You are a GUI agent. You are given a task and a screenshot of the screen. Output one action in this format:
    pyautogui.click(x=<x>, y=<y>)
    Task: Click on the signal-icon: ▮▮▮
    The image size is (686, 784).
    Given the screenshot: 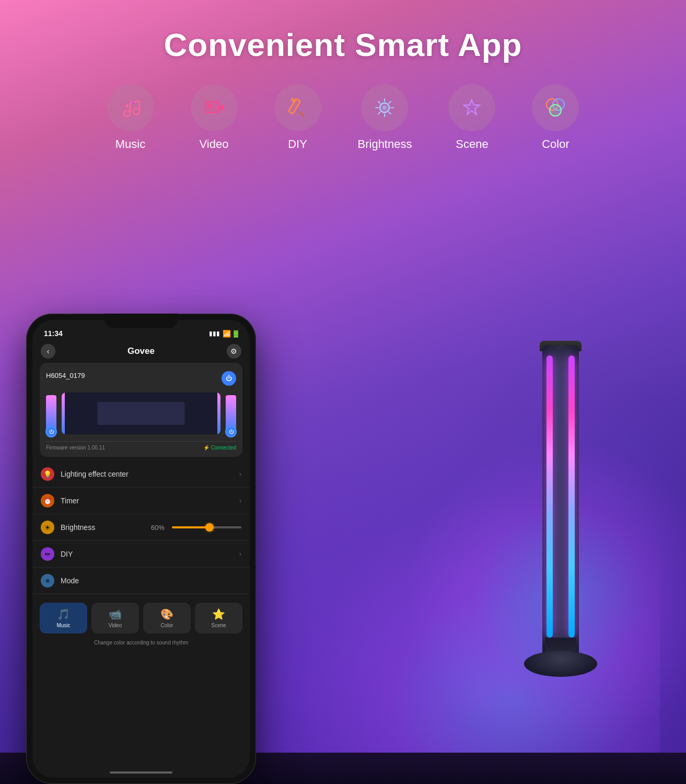 What is the action you would take?
    pyautogui.click(x=214, y=333)
    